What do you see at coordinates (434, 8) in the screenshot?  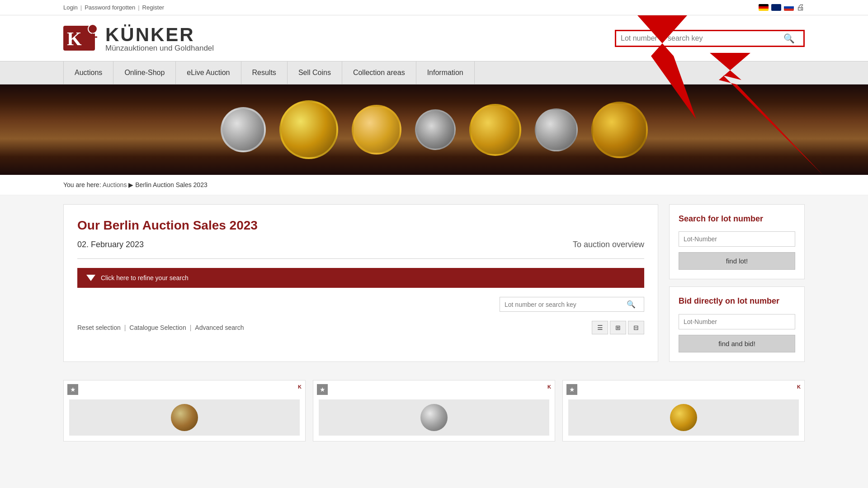 I see `top-bar: Login | Password forgotten | Register 🖨` at bounding box center [434, 8].